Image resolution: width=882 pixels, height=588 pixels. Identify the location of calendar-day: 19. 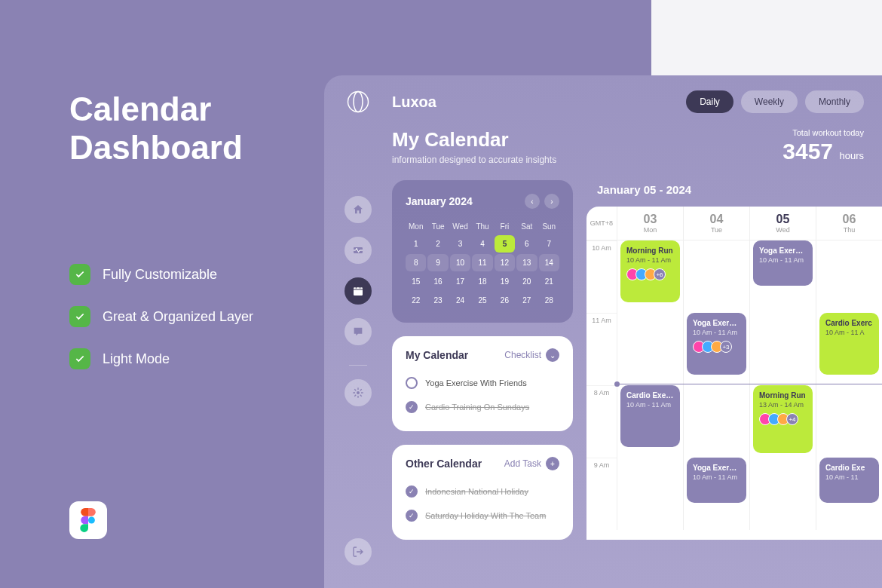
(505, 282).